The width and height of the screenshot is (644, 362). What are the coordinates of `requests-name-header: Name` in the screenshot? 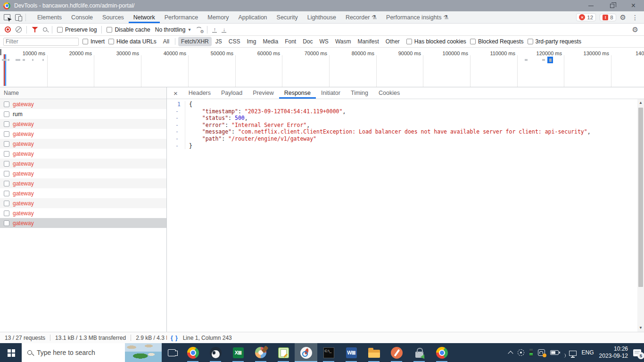 It's located at (83, 93).